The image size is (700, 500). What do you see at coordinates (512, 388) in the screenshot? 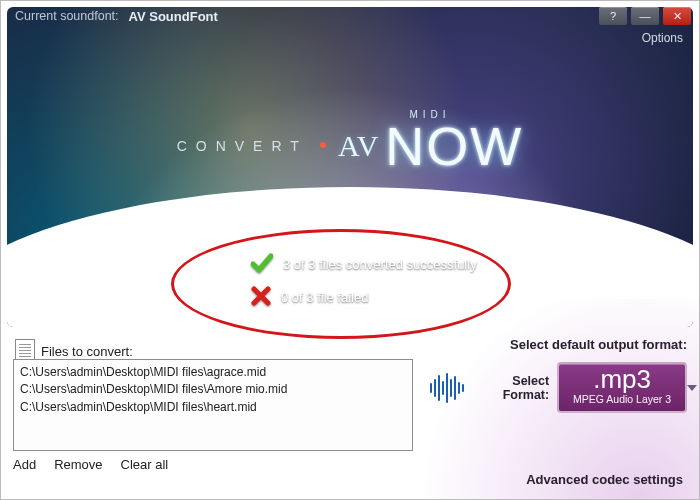
I see `select-format-label: Select Format:` at bounding box center [512, 388].